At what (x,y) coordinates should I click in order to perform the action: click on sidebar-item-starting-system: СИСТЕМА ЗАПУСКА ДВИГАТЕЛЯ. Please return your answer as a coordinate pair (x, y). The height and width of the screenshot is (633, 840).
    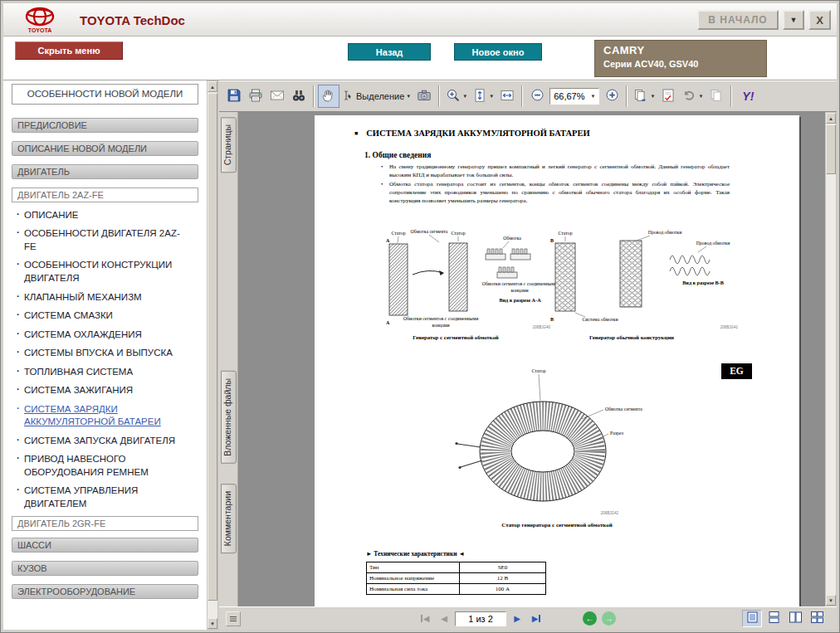
    Looking at the image, I should click on (106, 441).